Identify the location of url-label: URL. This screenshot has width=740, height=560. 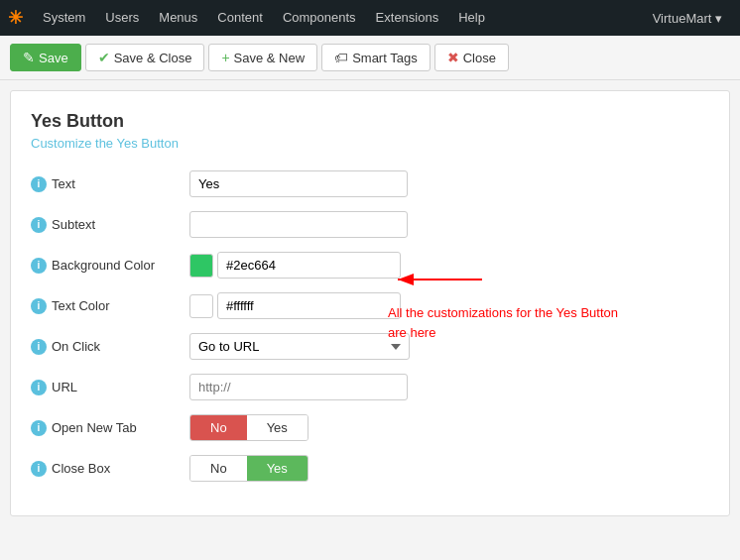
(64, 387).